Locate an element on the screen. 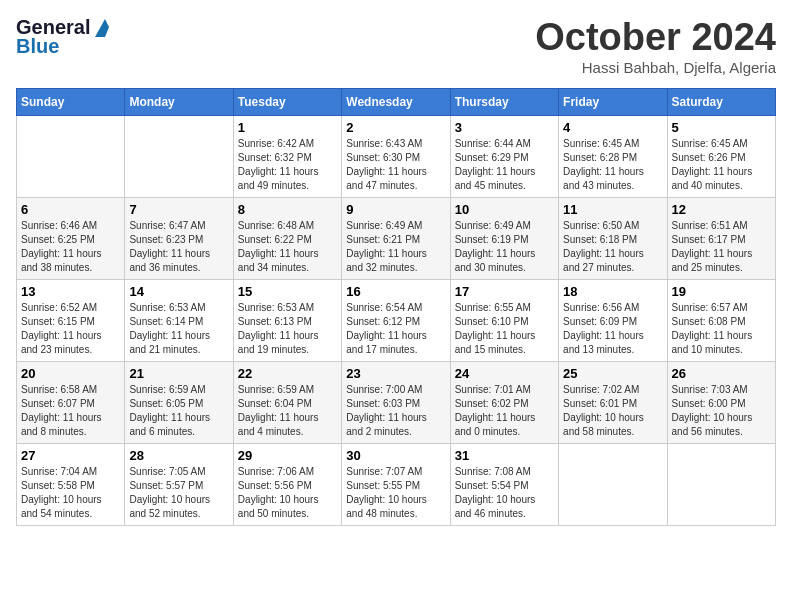 This screenshot has height=612, width=792. calendar-cell: 20Sunrise: 6:58 AM Sunset: 6:07 PM Dayli… is located at coordinates (71, 403).